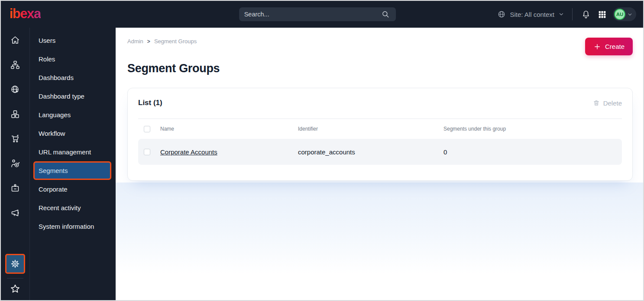 Image resolution: width=644 pixels, height=301 pixels. What do you see at coordinates (72, 227) in the screenshot?
I see `menu-item-system-information: System information` at bounding box center [72, 227].